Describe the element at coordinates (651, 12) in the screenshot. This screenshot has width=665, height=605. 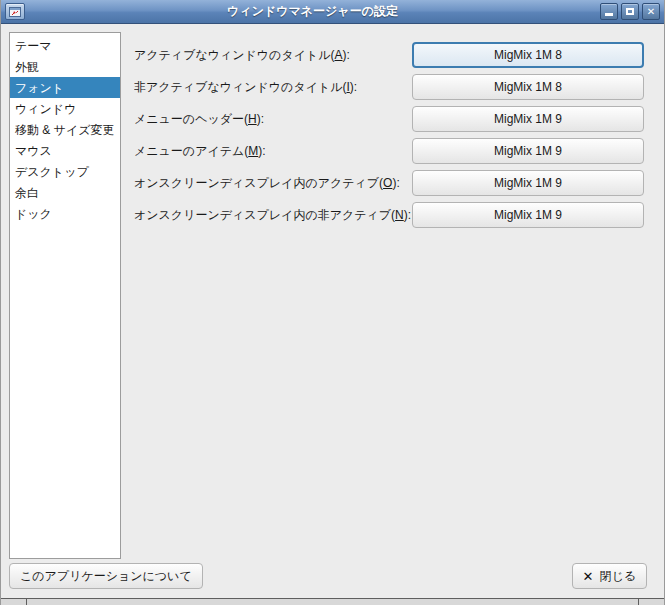
I see `close-icon: ✕` at that location.